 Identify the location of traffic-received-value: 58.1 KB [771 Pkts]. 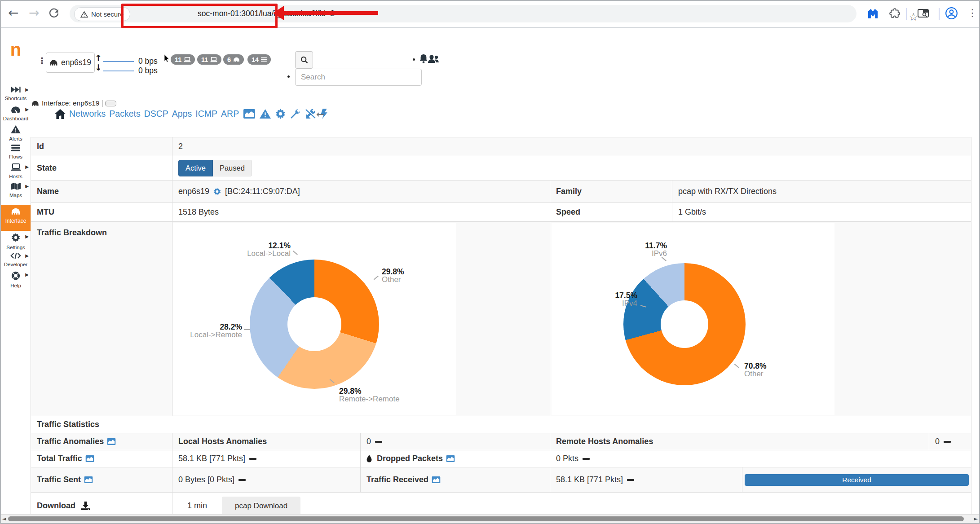
(646, 480).